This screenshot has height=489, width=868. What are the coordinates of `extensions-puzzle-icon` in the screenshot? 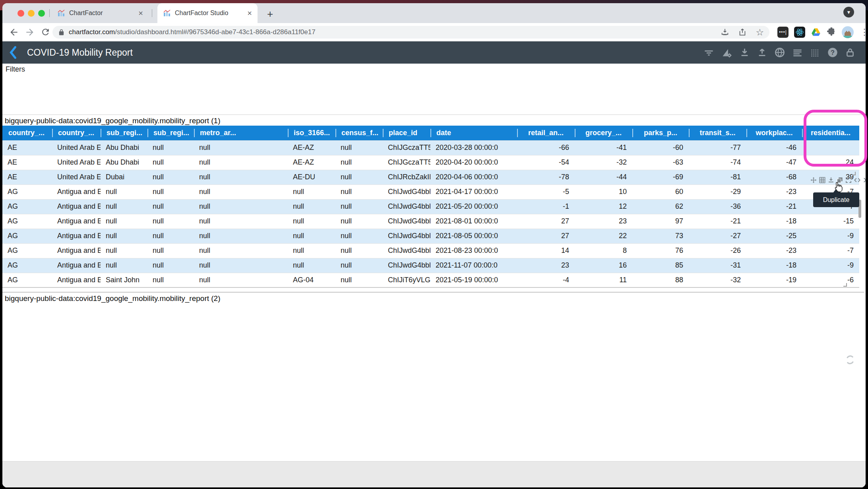 It's located at (831, 32).